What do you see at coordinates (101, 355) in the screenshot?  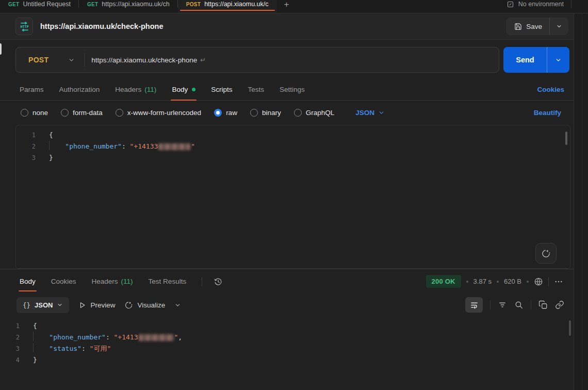 I see `code-content: { "phone_number": "+1413", "status": "可用…` at bounding box center [101, 355].